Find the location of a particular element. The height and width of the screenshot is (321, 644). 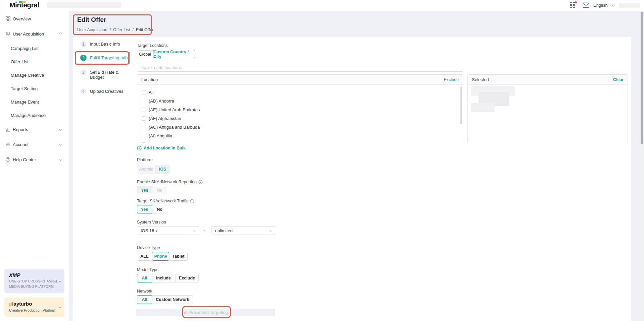

step-3-set-bid-rate-budget: 3 Set Bid Rate & Budget is located at coordinates (102, 74).